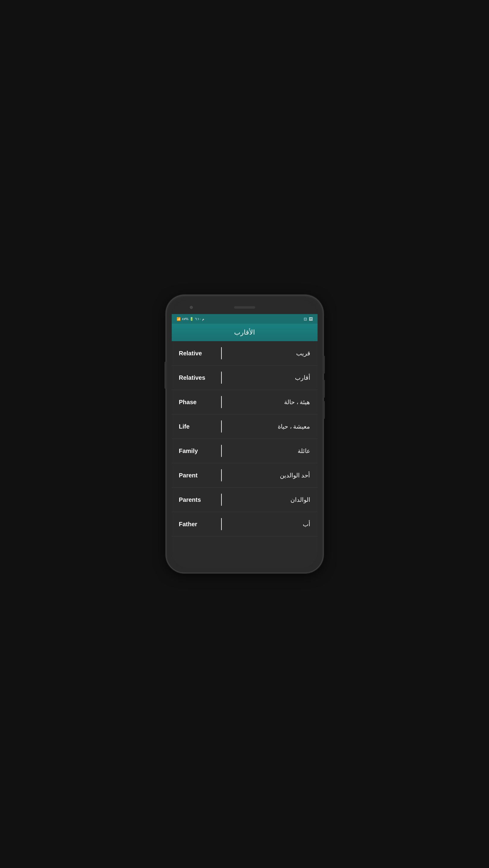  Describe the element at coordinates (244, 319) in the screenshot. I see `status-bar: م ٦:١٠ 🔋 %٨٧ 📶 ⊡ 🖼` at that location.